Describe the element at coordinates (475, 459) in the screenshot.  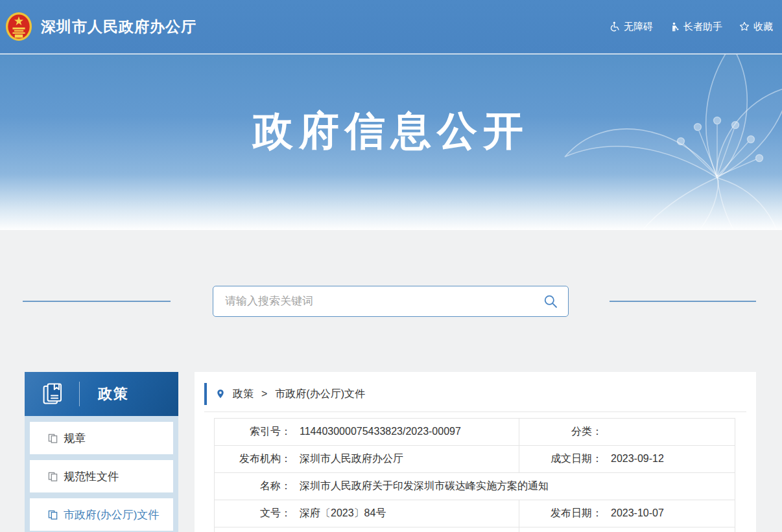
I see `table-row: 发布机构：深圳市人民政府办公厅 成文日期：2023-09-12` at that location.